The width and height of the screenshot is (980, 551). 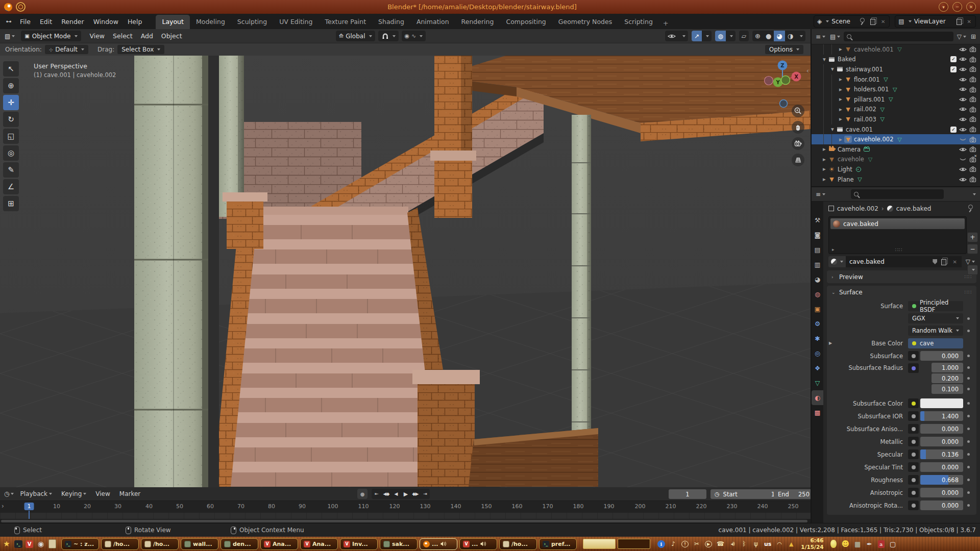 I want to click on workspace-tab: Geometry Nodes, so click(x=585, y=22).